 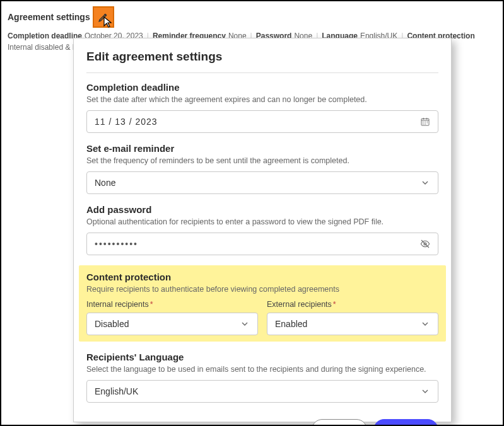 I want to click on page-title: Agreement settings, so click(x=49, y=17).